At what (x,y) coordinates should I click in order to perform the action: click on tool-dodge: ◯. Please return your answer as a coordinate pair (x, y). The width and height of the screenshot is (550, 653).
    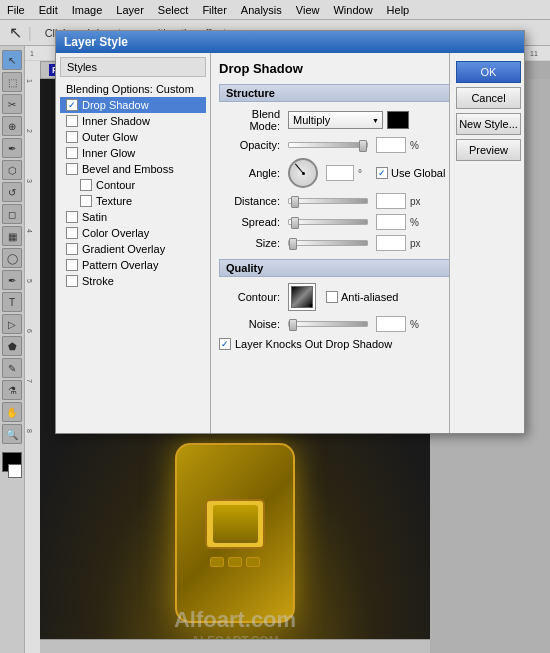
    Looking at the image, I should click on (12, 258).